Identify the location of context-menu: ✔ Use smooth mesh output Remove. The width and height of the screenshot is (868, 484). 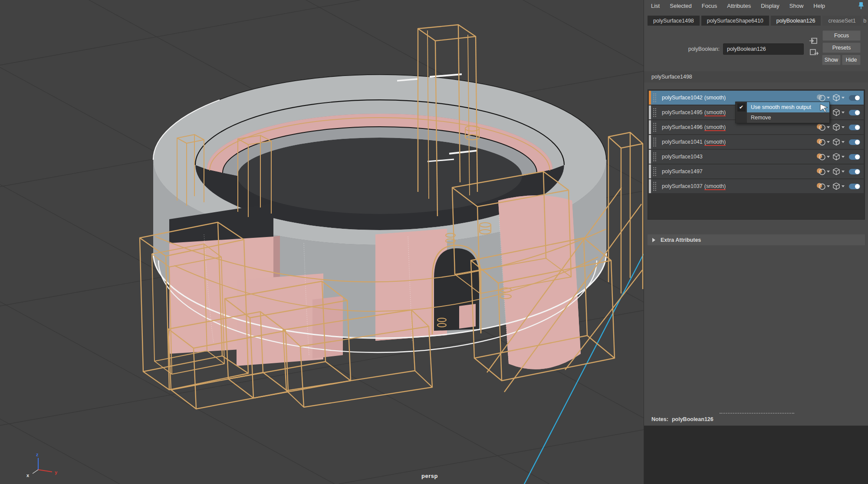
(783, 112).